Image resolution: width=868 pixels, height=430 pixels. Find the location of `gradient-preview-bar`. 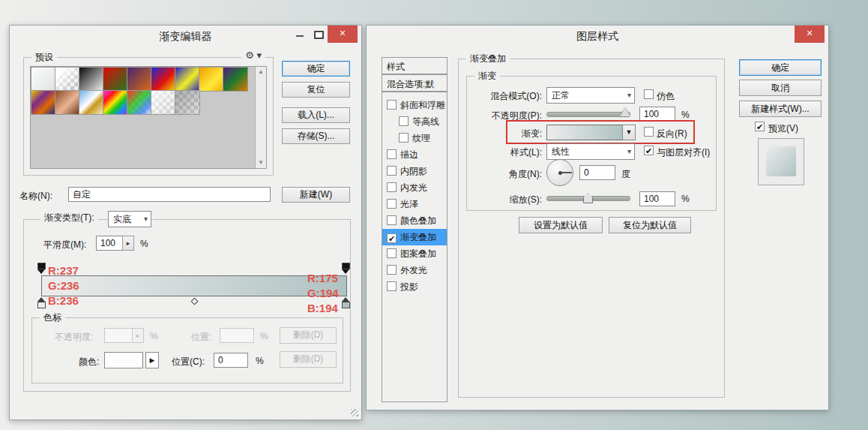

gradient-preview-bar is located at coordinates (194, 286).